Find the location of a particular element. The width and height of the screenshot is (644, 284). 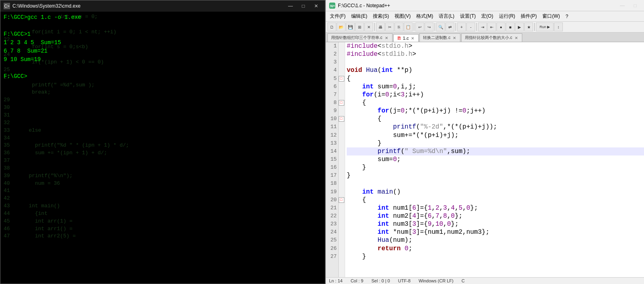

lnum-6: 6 is located at coordinates (332, 87).